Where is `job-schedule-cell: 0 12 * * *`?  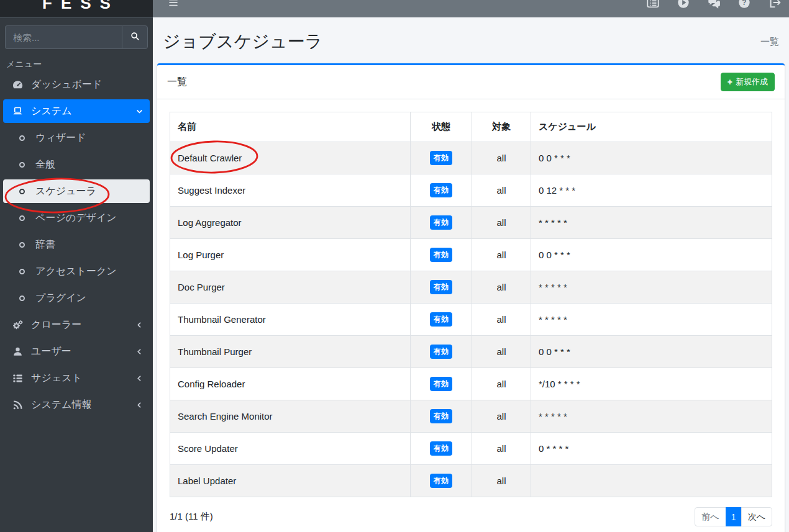
job-schedule-cell: 0 12 * * * is located at coordinates (652, 191).